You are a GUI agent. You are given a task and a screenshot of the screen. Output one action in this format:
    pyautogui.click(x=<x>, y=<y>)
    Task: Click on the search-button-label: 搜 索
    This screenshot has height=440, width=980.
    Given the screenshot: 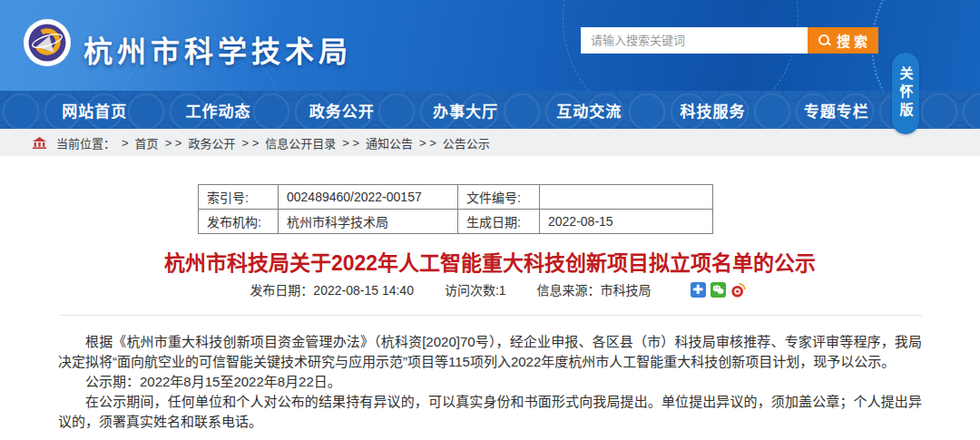 What is the action you would take?
    pyautogui.click(x=852, y=40)
    